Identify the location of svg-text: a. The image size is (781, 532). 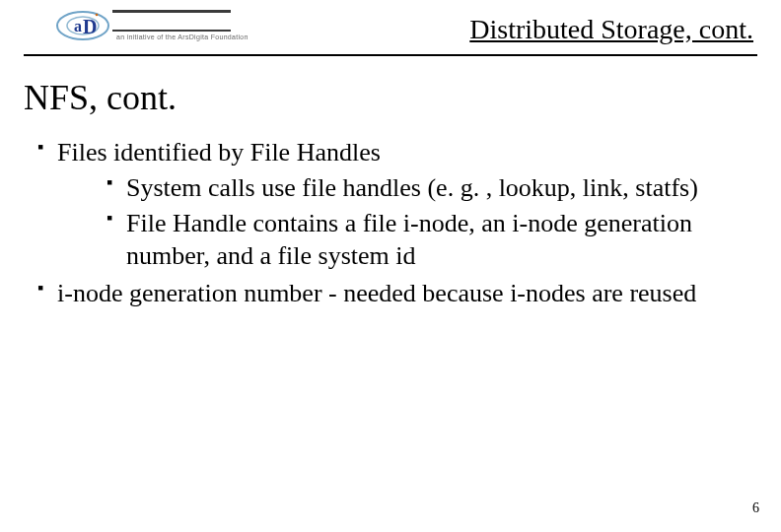
(78, 26).